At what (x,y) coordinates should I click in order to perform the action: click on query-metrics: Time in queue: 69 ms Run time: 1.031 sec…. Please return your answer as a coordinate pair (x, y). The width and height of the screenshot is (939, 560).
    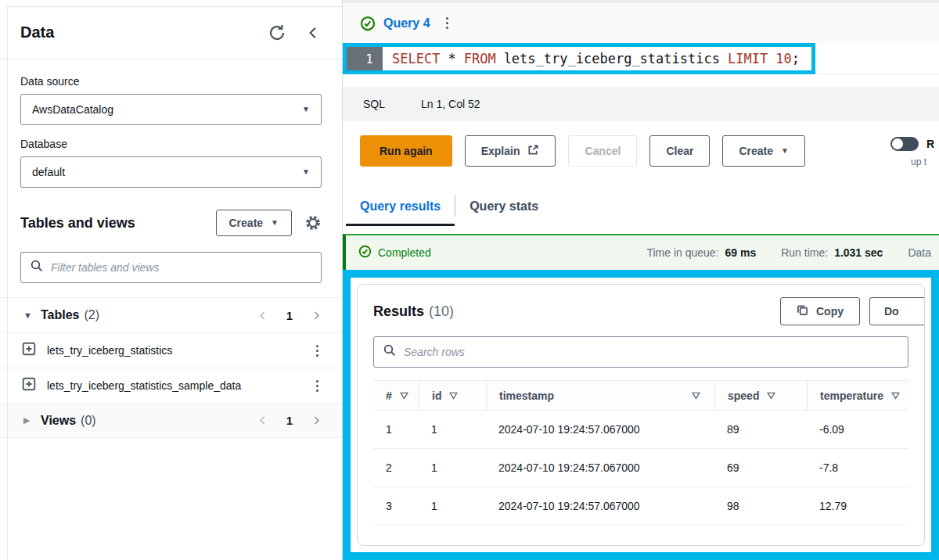
    Looking at the image, I should click on (789, 253).